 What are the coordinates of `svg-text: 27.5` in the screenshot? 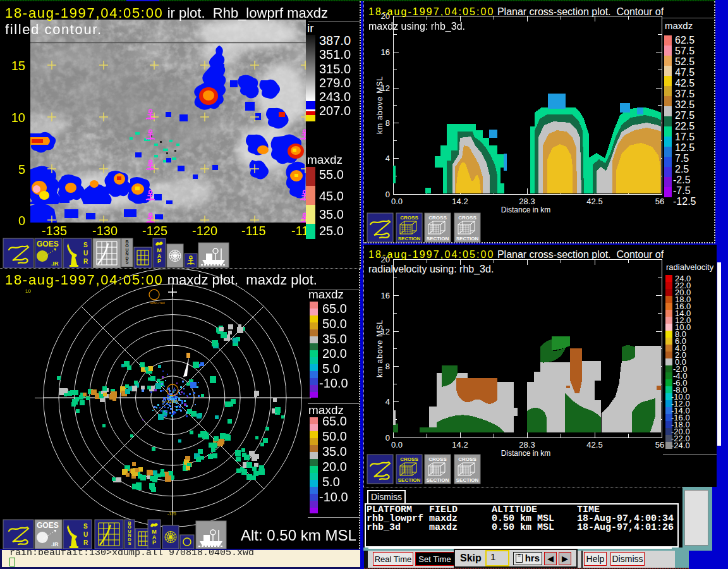 It's located at (685, 115).